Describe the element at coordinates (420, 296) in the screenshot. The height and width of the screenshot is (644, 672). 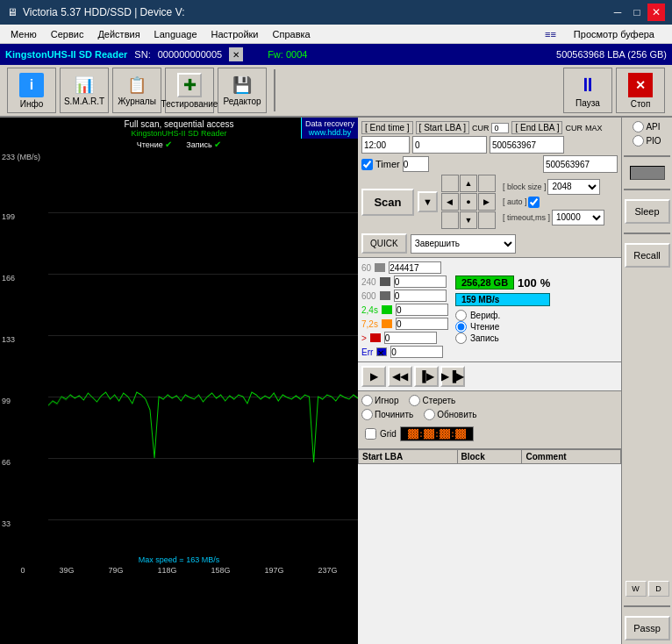
I see `count-600-input` at that location.